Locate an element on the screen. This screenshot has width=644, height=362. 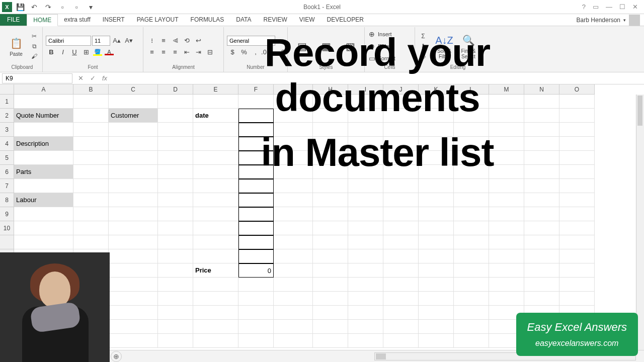
cell: Description is located at coordinates (44, 144).